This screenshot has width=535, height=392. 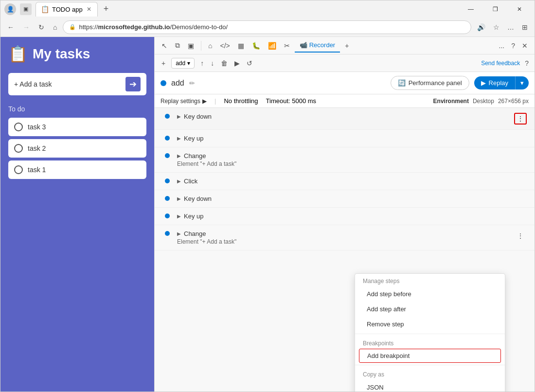 I want to click on secondary-help-button: ?, so click(x=527, y=63).